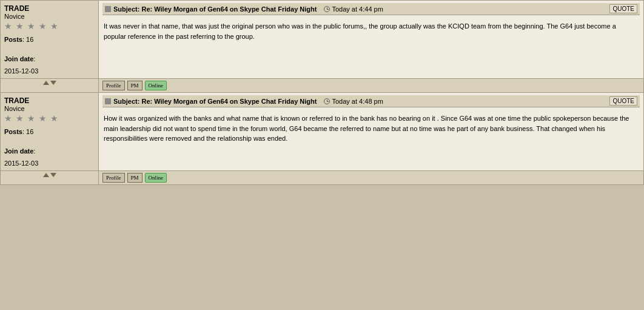  What do you see at coordinates (353, 9) in the screenshot?
I see `post-time-area: Today at 4:44 pm` at bounding box center [353, 9].